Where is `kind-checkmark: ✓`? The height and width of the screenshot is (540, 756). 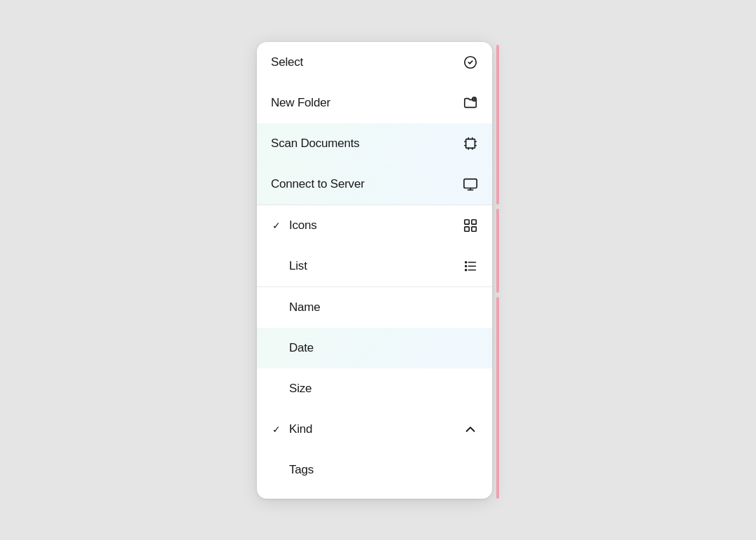
kind-checkmark: ✓ is located at coordinates (276, 429).